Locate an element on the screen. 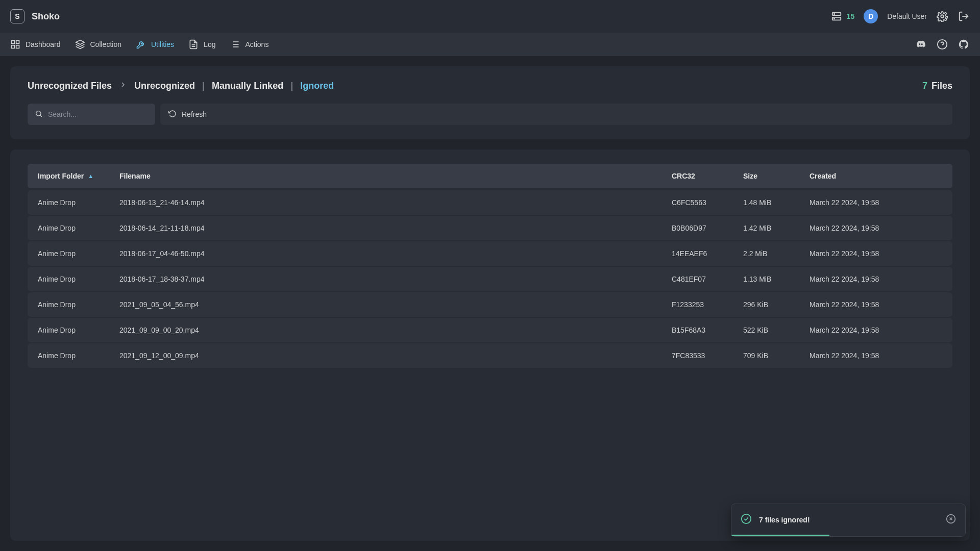 The height and width of the screenshot is (551, 980). cell-size: 2.2 MiB is located at coordinates (776, 254).